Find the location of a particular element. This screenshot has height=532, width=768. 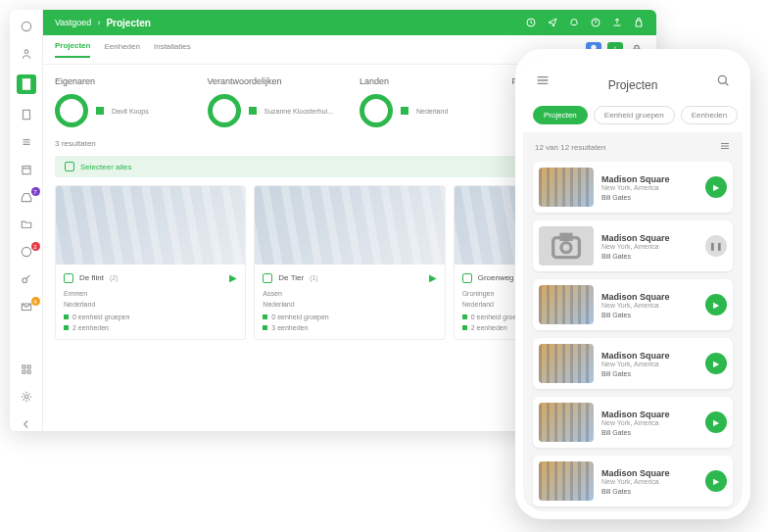

chevron-right-icon: › is located at coordinates (98, 23).